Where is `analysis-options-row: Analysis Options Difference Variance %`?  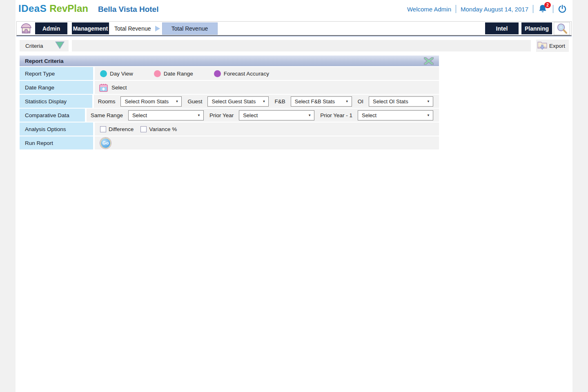 analysis-options-row: Analysis Options Difference Variance % is located at coordinates (229, 129).